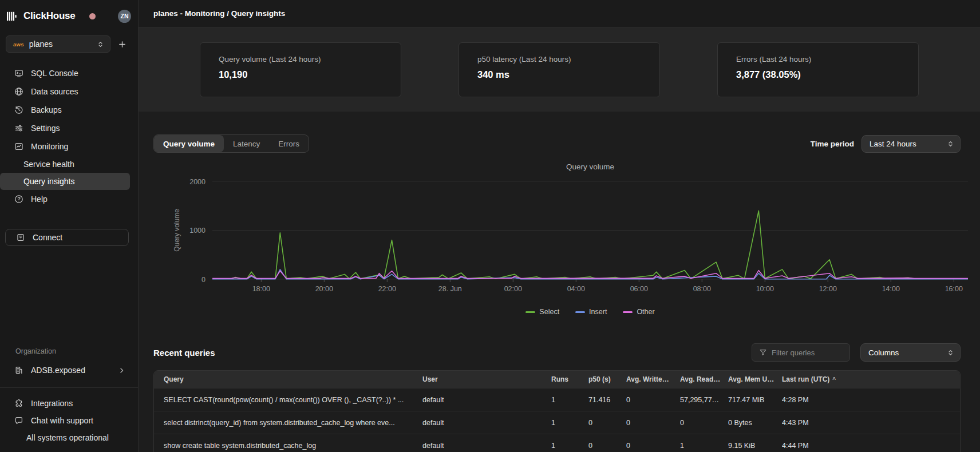 The height and width of the screenshot is (452, 980). What do you see at coordinates (598, 312) in the screenshot?
I see `legend-label: Insert` at bounding box center [598, 312].